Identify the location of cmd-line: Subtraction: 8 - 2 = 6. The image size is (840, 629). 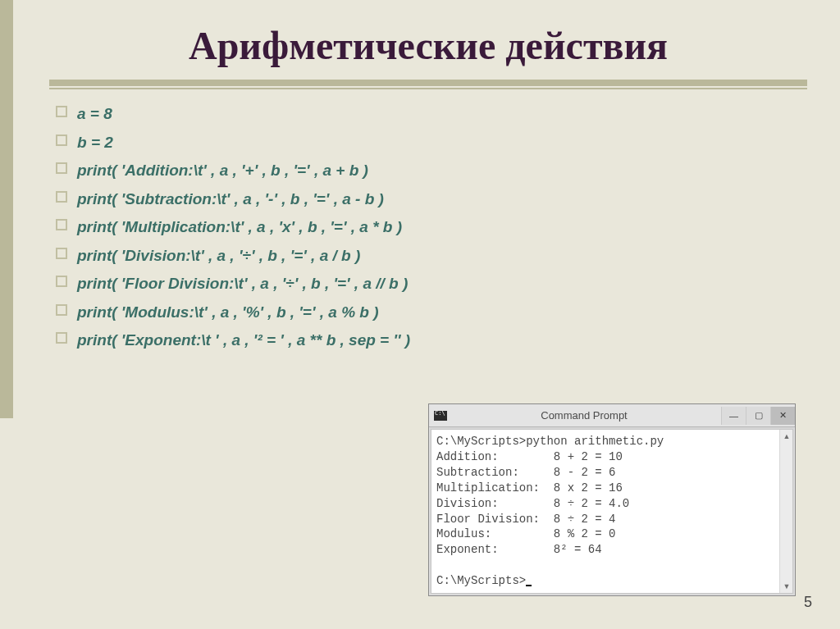
(526, 472).